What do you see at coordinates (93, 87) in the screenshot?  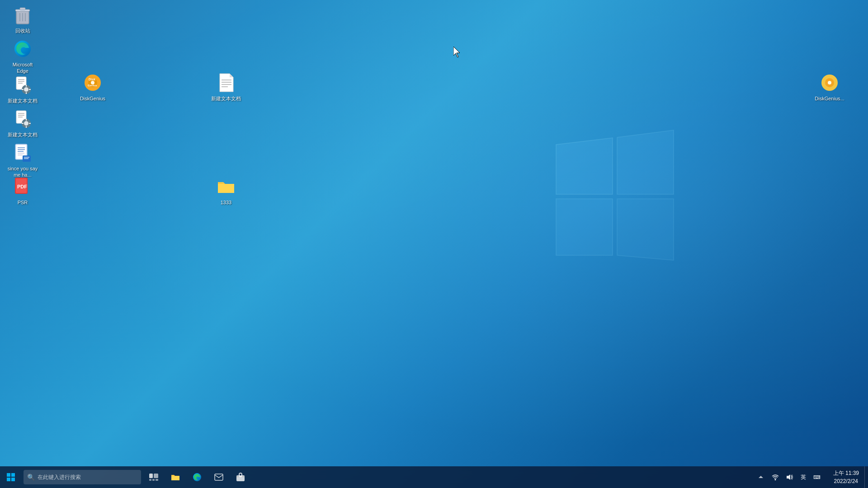 I see `desktop-icon-diskgenius-1: Disk Genius DiskGenius` at bounding box center [93, 87].